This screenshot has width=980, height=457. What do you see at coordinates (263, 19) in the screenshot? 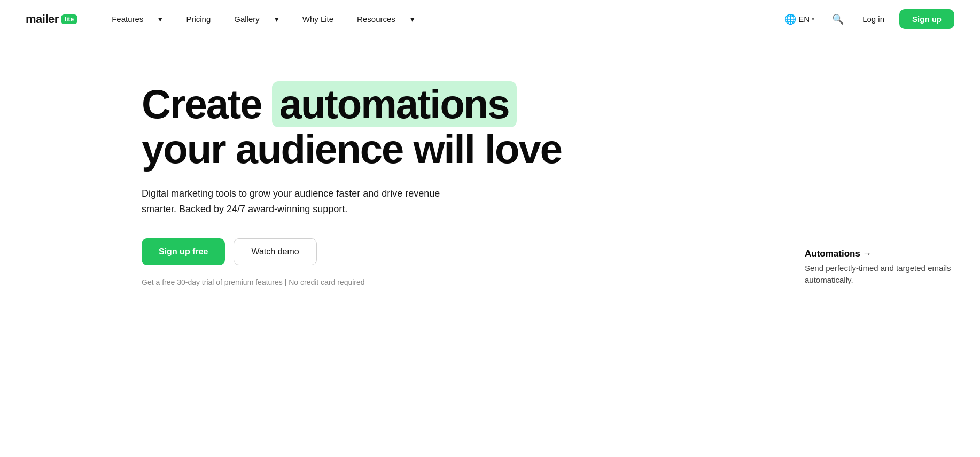
I see `nav-links: Features ▾ Pricing Gallery ▾ Why Lite Re…` at bounding box center [263, 19].